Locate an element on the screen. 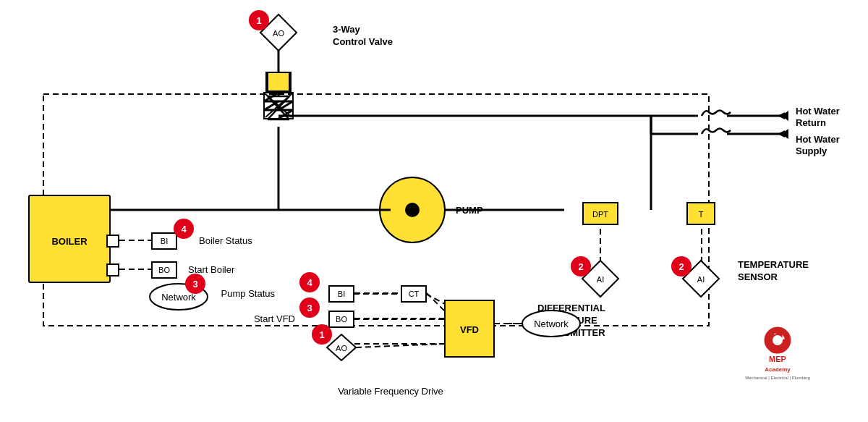  vfd-full-label: Variable Frequency Drive is located at coordinates (391, 391).